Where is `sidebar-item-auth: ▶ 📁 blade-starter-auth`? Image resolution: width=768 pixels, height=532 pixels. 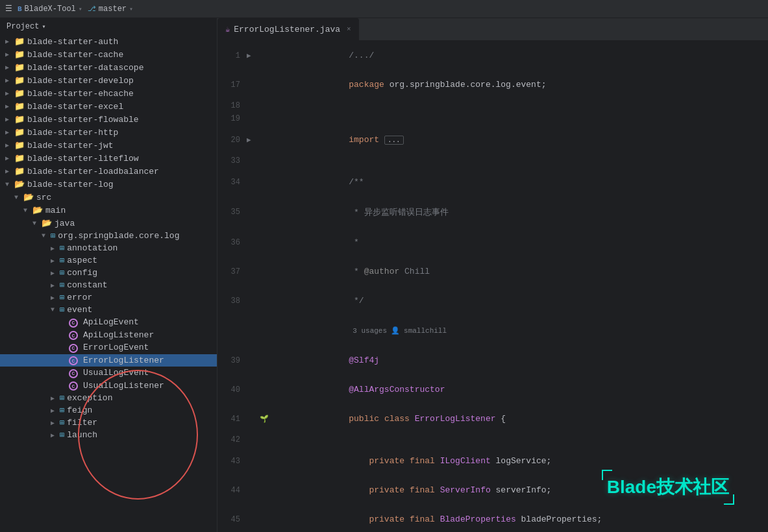 sidebar-item-auth: ▶ 📁 blade-starter-auth is located at coordinates (108, 42).